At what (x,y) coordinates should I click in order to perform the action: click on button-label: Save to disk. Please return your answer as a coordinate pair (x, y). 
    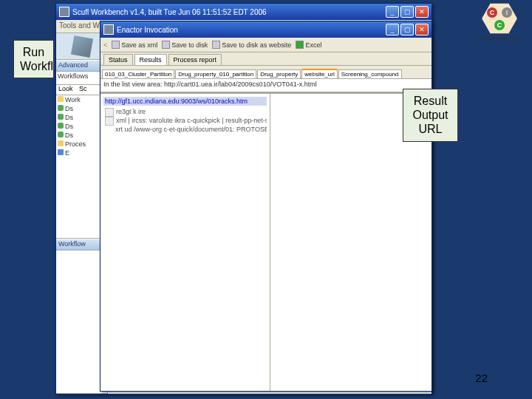
    Looking at the image, I should click on (189, 45).